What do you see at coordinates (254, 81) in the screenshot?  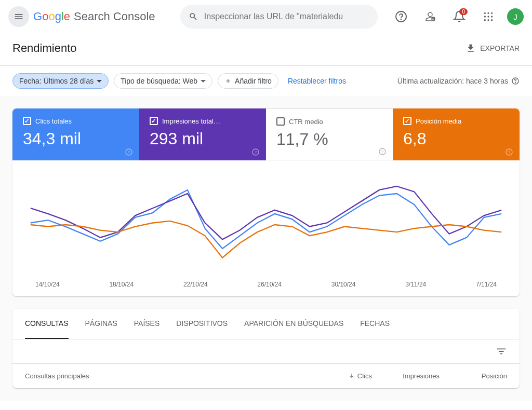 I see `chip-label: Añadir filtro` at bounding box center [254, 81].